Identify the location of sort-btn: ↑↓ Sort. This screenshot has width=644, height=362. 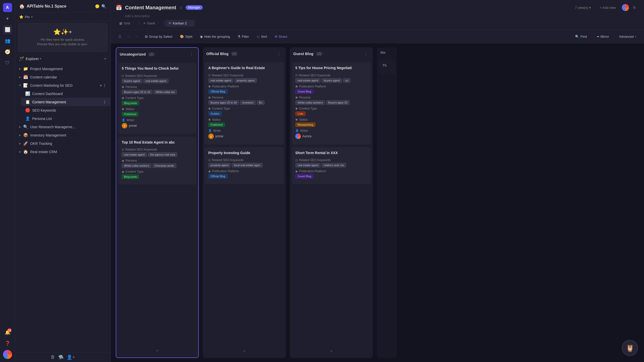
(262, 37).